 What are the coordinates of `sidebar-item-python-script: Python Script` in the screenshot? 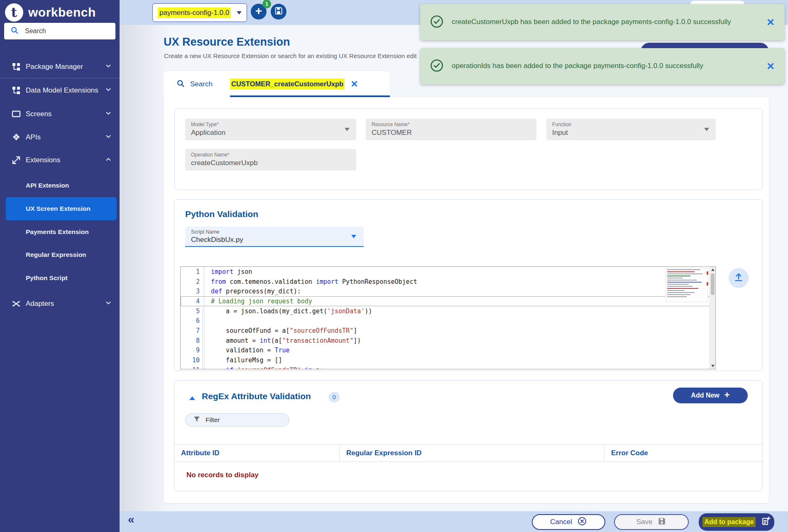 It's located at (60, 278).